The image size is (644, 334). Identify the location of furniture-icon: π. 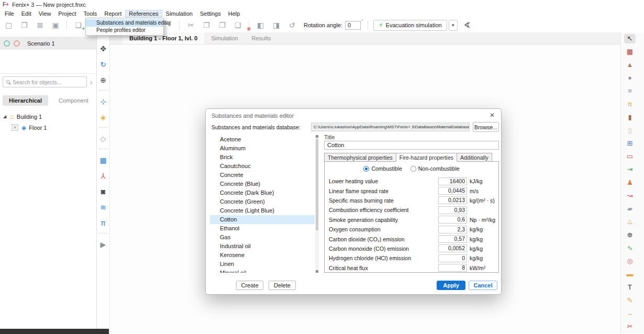
(630, 104).